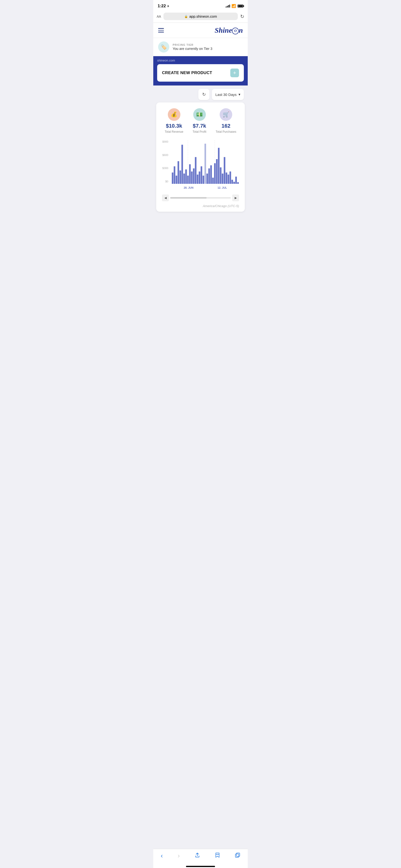  I want to click on signal-icon, so click(228, 6).